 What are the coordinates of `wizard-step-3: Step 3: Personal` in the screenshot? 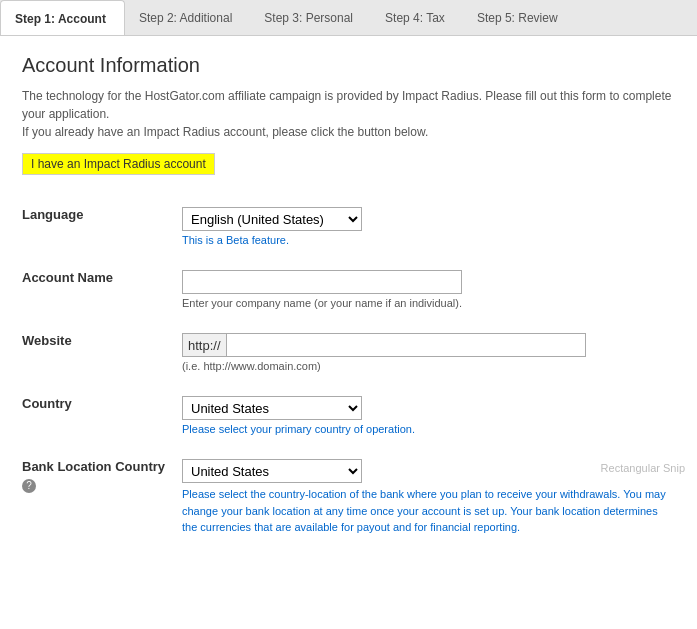 It's located at (310, 18).